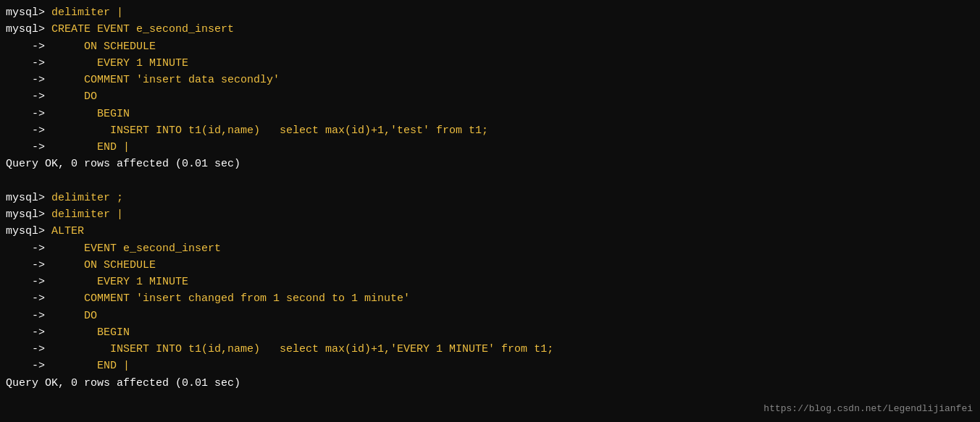 The height and width of the screenshot is (422, 980). I want to click on arrow-9: ->, so click(51, 148).